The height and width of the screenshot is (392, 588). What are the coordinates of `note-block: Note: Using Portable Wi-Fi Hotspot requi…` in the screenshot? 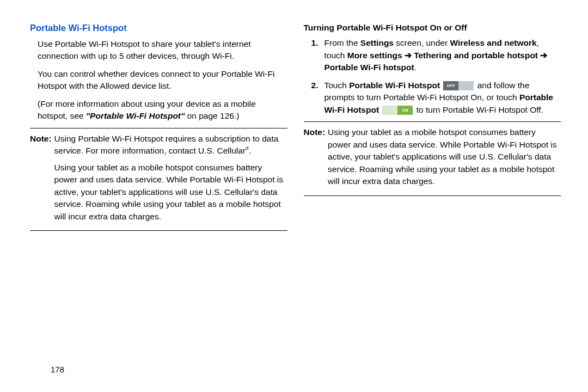 It's located at (159, 180).